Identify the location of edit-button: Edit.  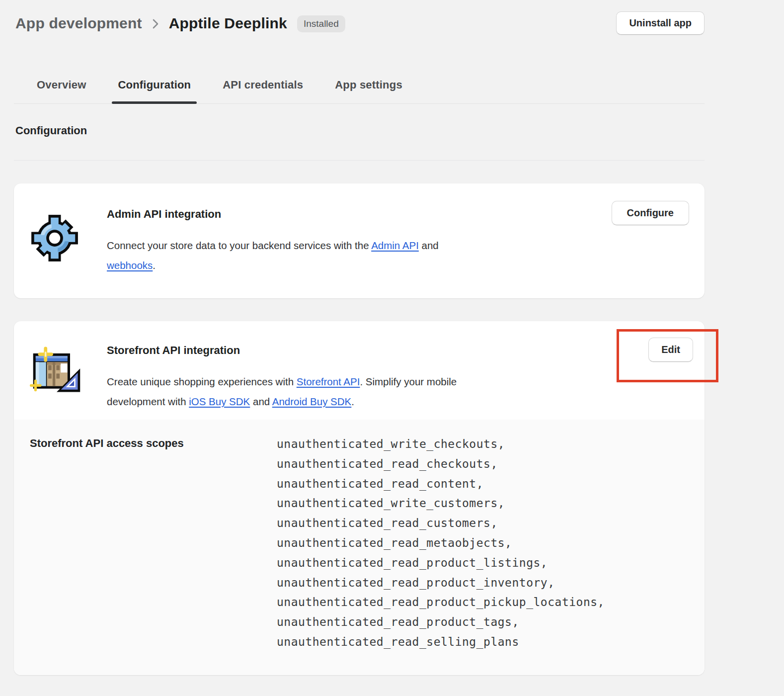
(671, 350).